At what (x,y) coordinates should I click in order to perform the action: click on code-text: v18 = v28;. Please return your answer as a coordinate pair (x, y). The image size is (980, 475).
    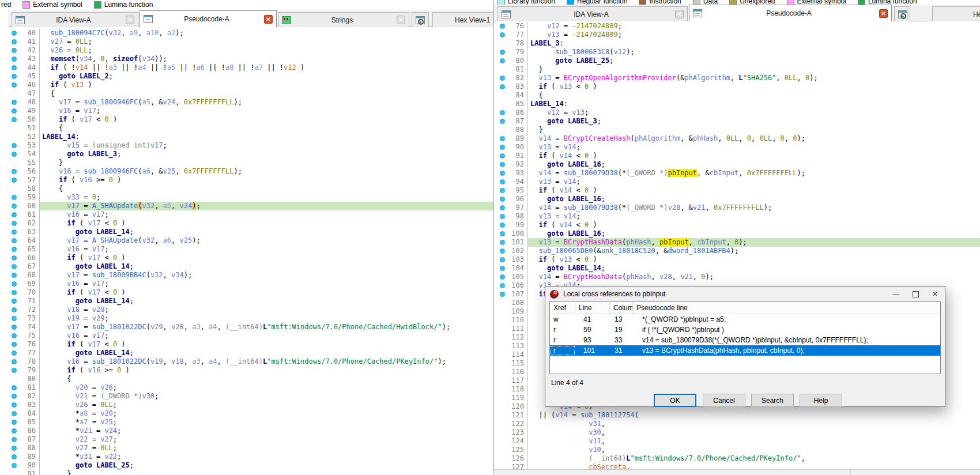
    Looking at the image, I should click on (266, 310).